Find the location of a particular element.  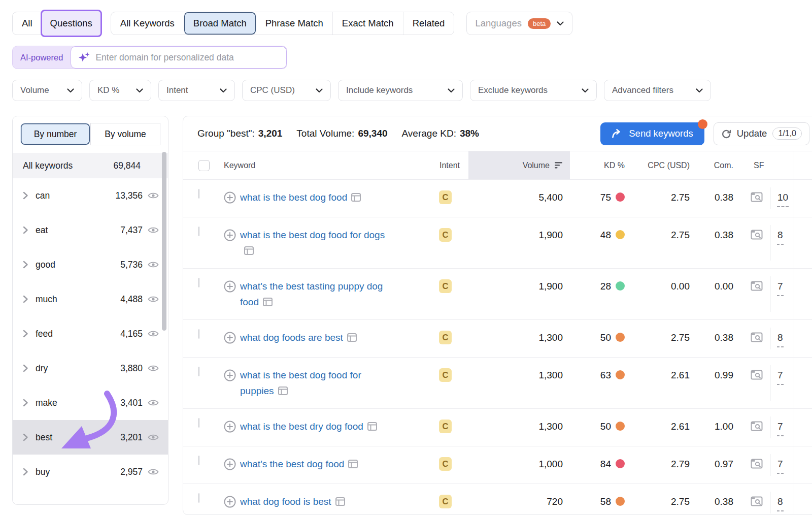

keyword-link: what is the best dry dog food is located at coordinates (301, 427).